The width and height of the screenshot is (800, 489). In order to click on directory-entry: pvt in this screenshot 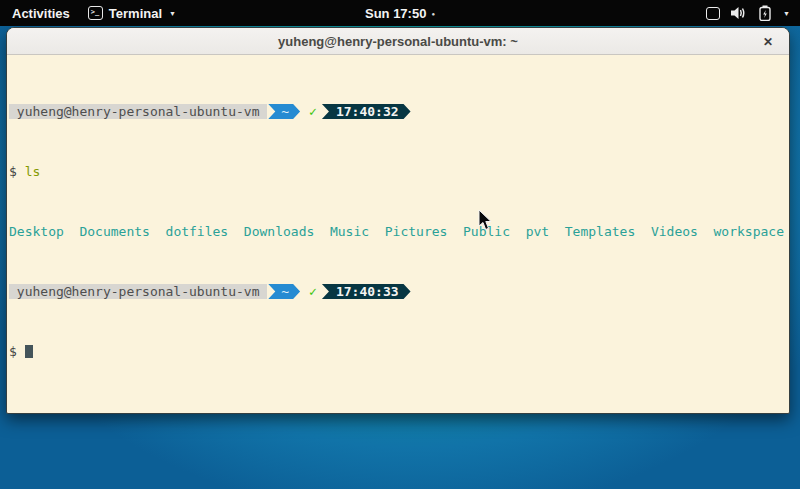, I will do `click(538, 232)`.